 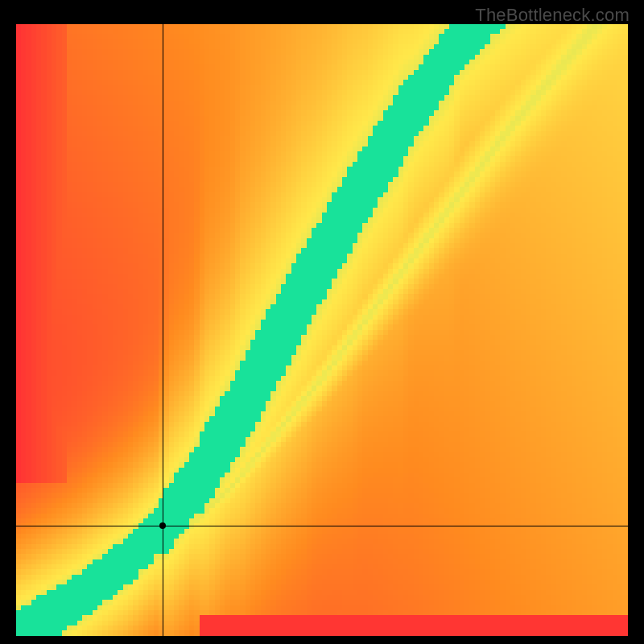 I want to click on crosshair-vertical, so click(x=163, y=330).